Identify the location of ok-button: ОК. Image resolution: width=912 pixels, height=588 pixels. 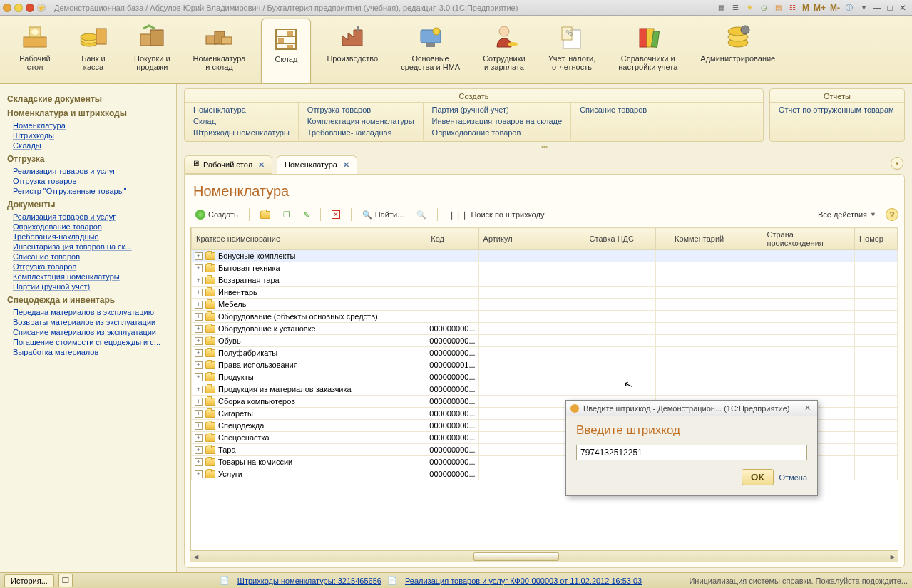
(757, 478).